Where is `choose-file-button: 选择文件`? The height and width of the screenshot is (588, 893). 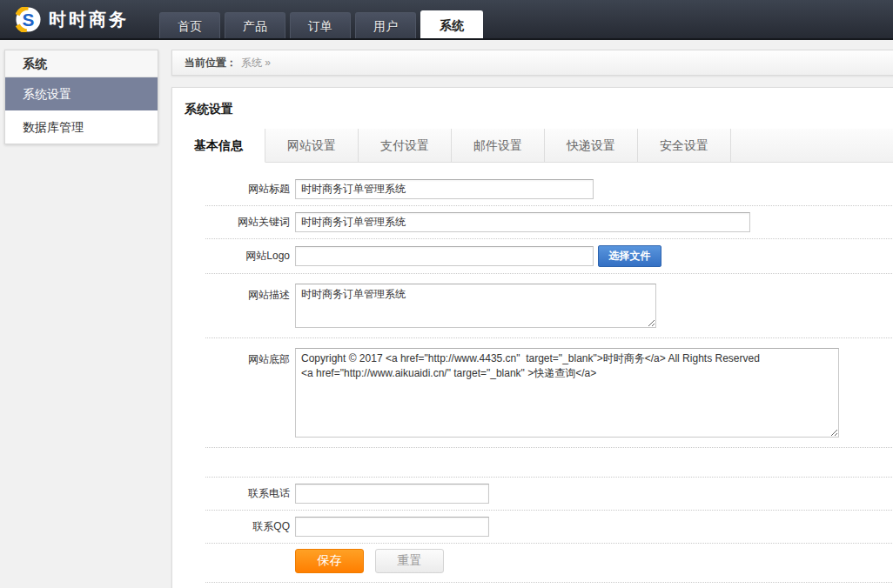
choose-file-button: 选择文件 is located at coordinates (630, 256).